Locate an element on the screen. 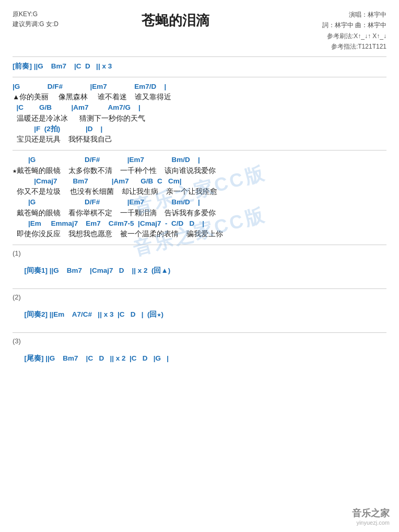 This screenshot has height=532, width=399. interlude1-num: (1) is located at coordinates (199, 253).